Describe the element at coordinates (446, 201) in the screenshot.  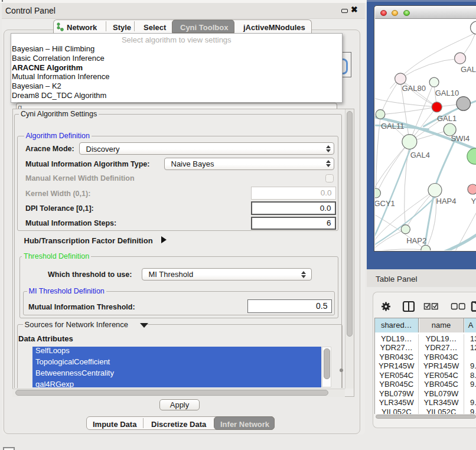
I see `svg-text: HAP4` at that location.